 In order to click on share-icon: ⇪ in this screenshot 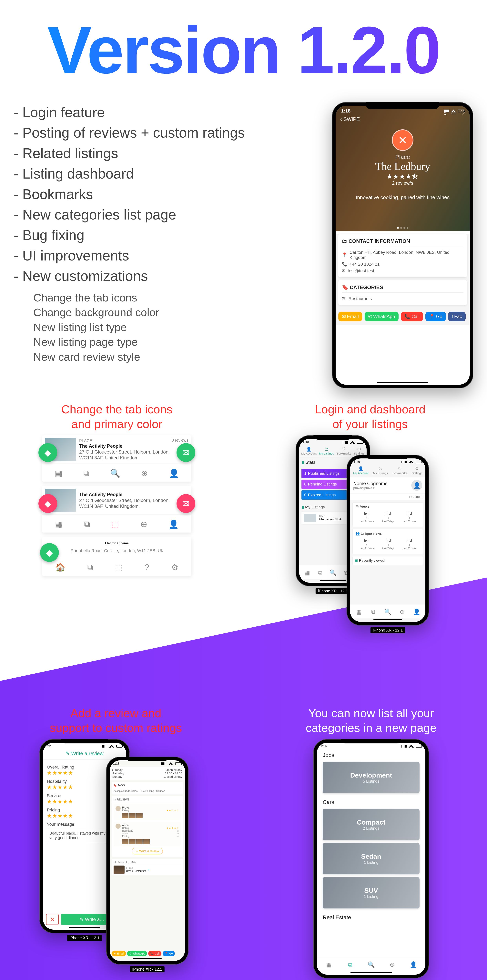, I will do `click(445, 113)`.